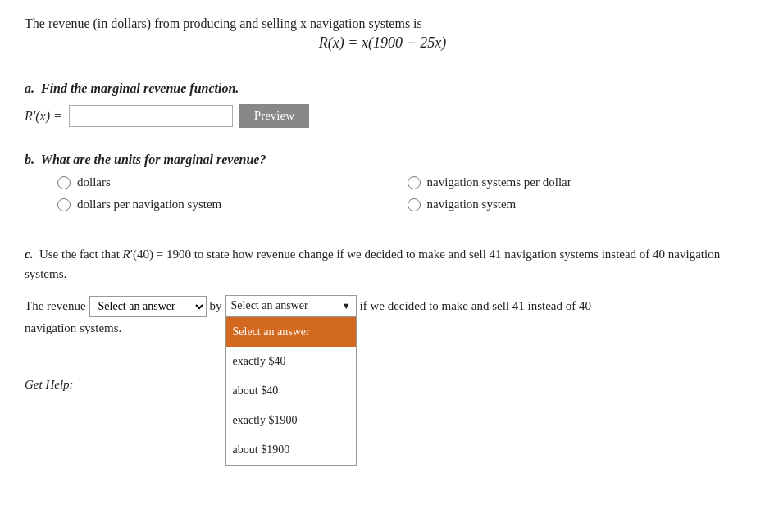 This screenshot has width=765, height=532. I want to click on nav-systems-text: navigation systems., so click(382, 328).